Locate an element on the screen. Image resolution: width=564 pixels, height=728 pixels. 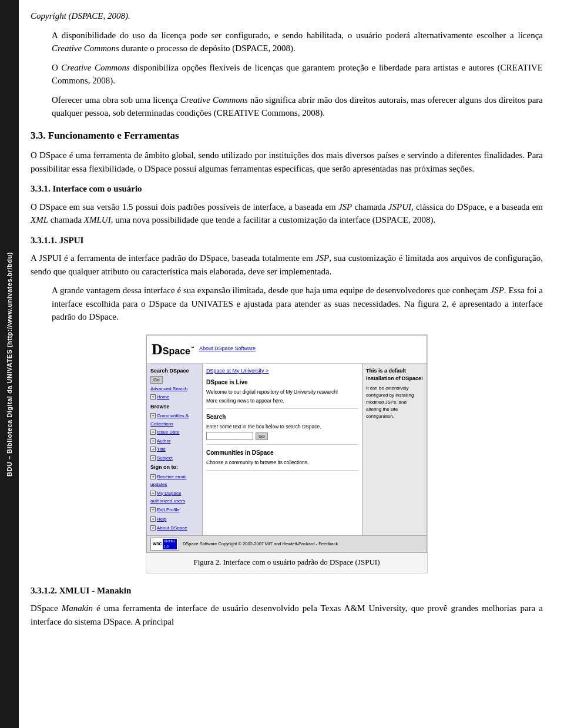
dspace-live-para1: Welcome to our digital repository of My … is located at coordinates (282, 392).